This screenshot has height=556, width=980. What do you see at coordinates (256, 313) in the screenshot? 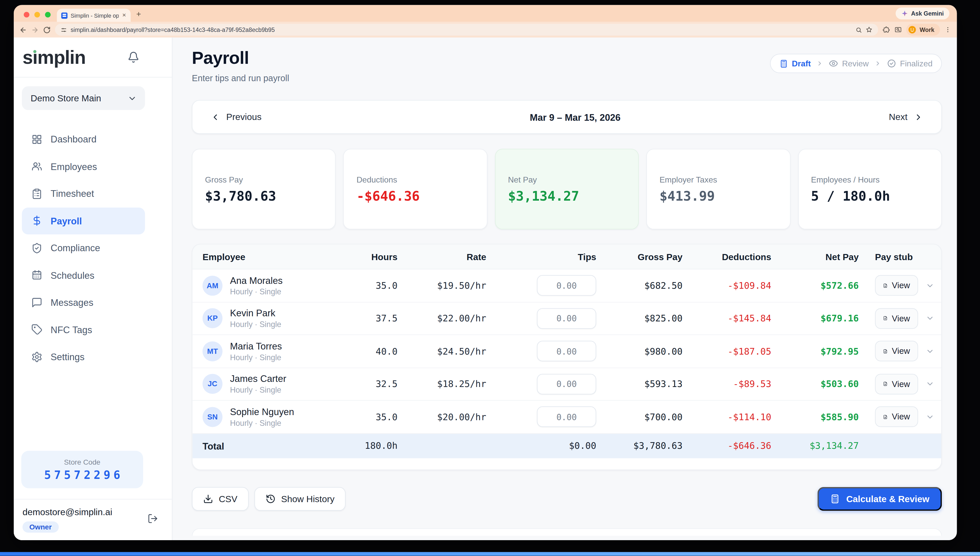
I see `employee-name: Kevin Park` at bounding box center [256, 313].